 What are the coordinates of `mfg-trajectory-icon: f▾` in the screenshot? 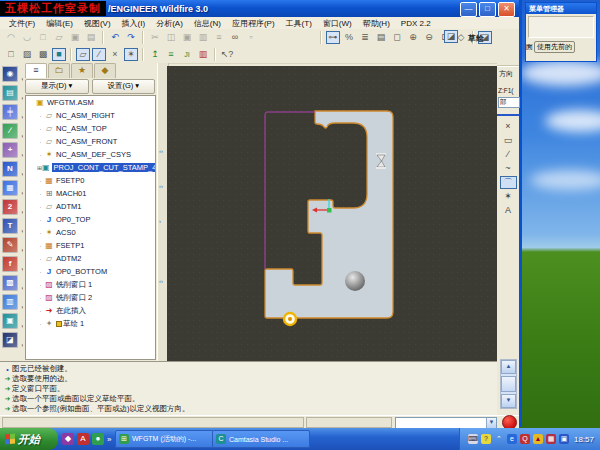 It's located at (10, 264).